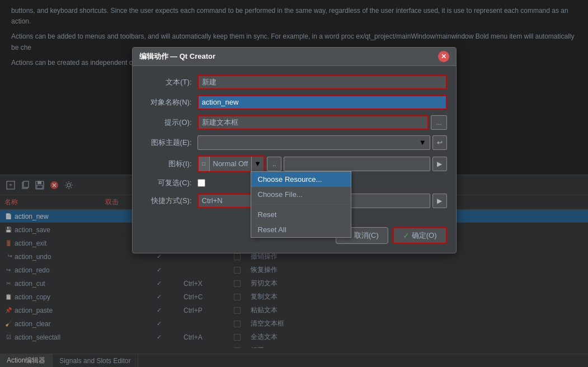 The image size is (588, 367). Describe the element at coordinates (170, 102) in the screenshot. I see `object-label: 对象名称(N):` at that location.